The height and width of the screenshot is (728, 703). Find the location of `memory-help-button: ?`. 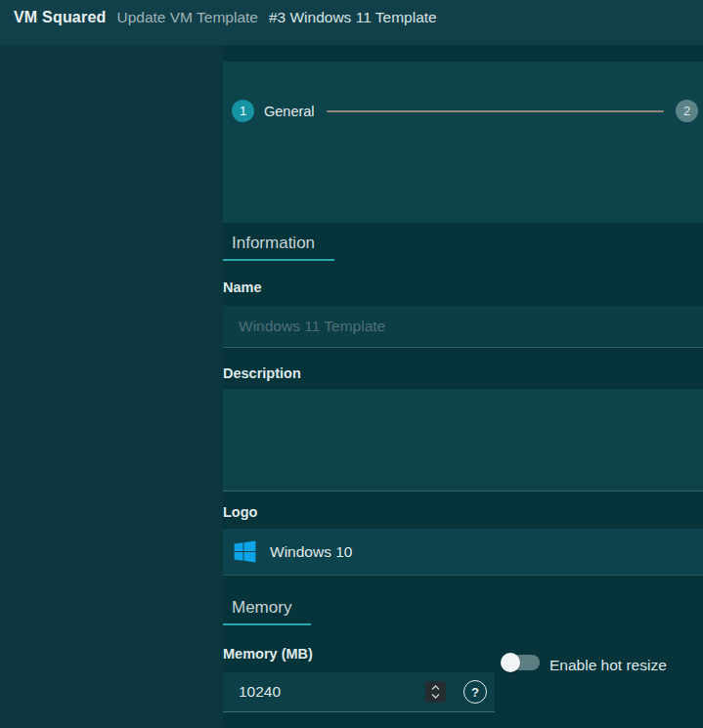

memory-help-button: ? is located at coordinates (475, 692).